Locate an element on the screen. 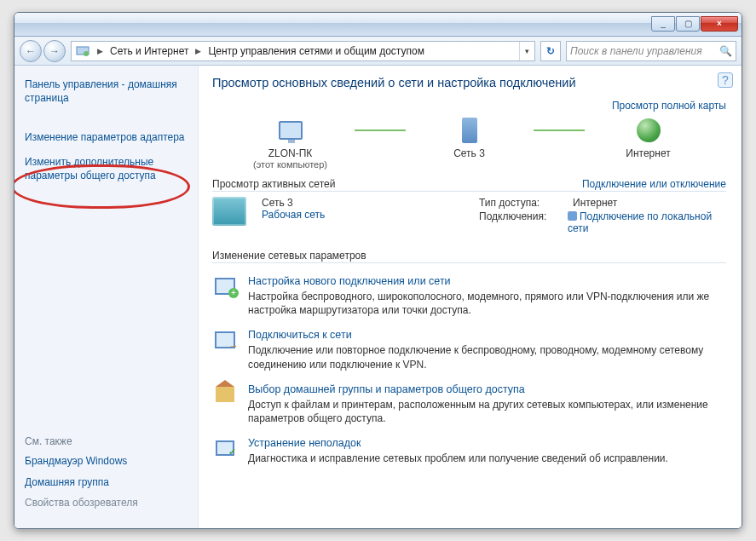 The height and width of the screenshot is (541, 756). sidebar-link-internet-options: Свойства обозревателя is located at coordinates (107, 503).